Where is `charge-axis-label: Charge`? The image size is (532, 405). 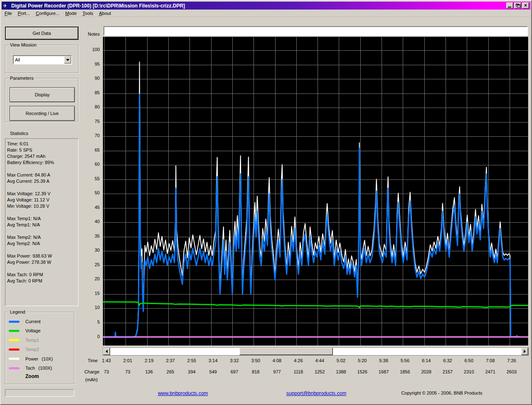 charge-axis-label: Charge is located at coordinates (81, 372).